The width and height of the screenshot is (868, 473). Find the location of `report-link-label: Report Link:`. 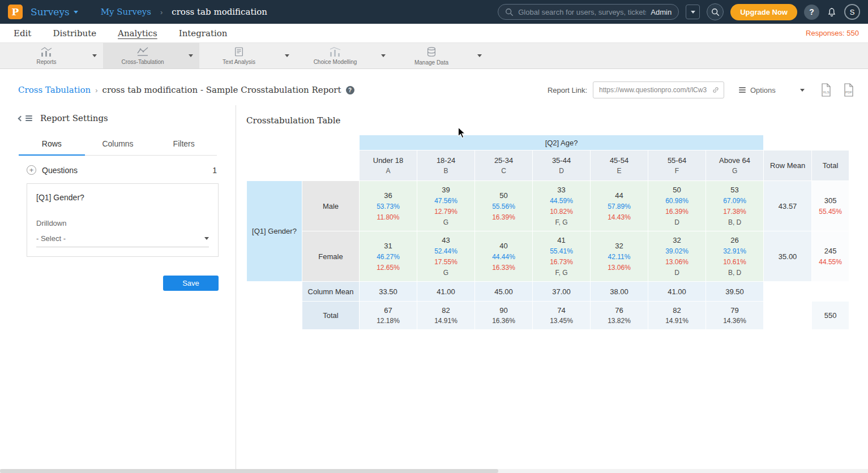

report-link-label: Report Link: is located at coordinates (567, 91).